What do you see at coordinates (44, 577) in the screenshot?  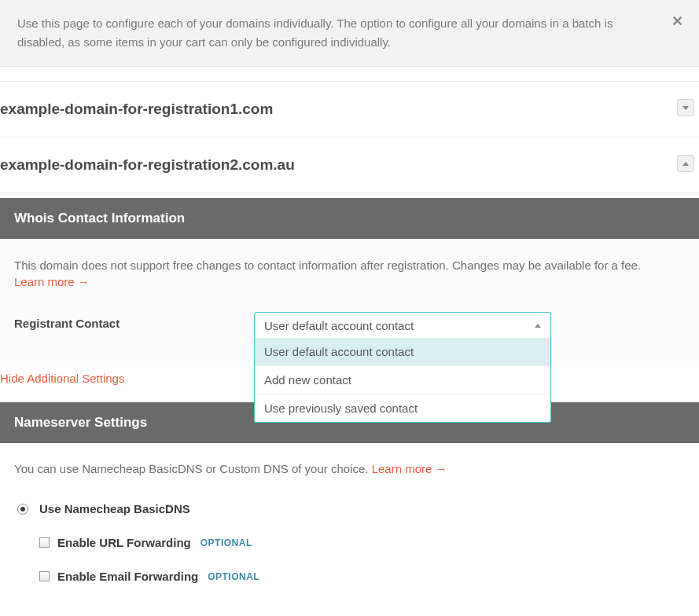 I see `email-forwarding-checkbox` at bounding box center [44, 577].